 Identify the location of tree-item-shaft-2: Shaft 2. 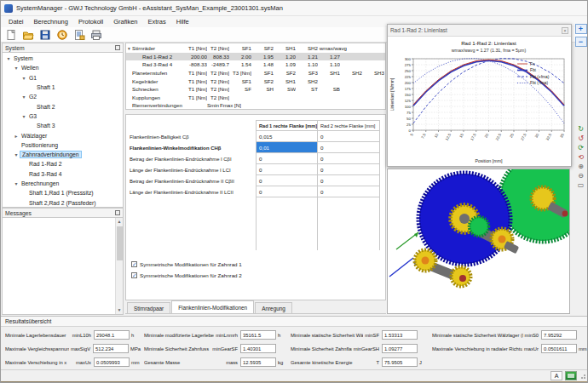
(63, 106).